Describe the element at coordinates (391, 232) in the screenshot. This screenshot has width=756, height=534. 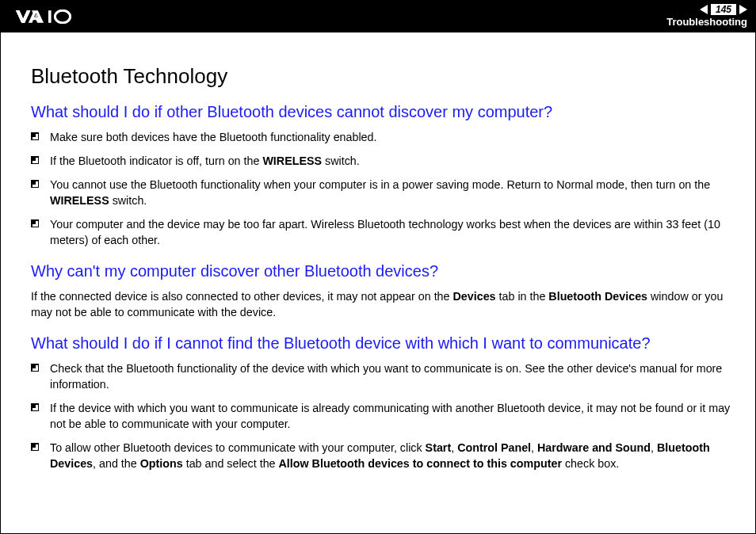
I see `item-text: Your computer and the device may be too …` at that location.